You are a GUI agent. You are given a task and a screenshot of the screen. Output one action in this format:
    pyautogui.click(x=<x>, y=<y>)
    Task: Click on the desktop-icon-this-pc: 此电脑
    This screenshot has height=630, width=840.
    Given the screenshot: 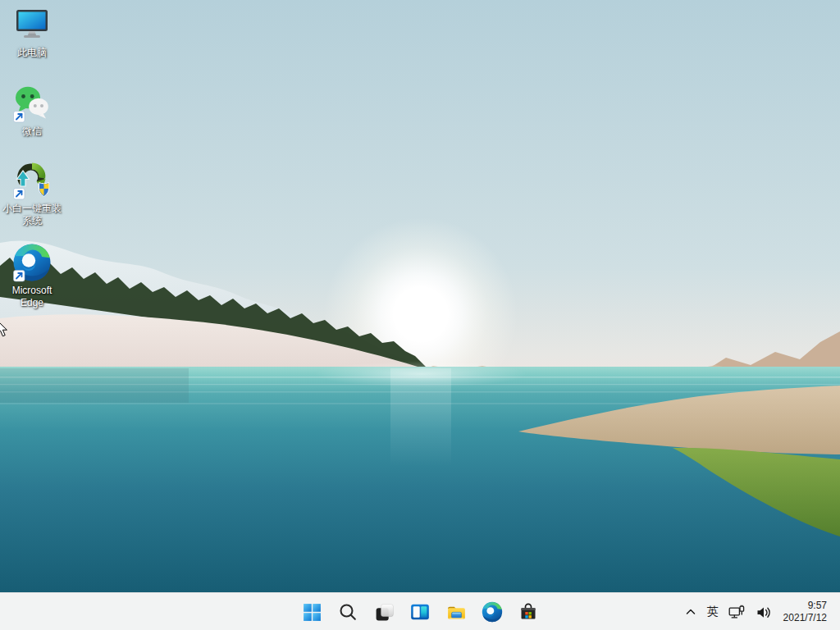 What is the action you would take?
    pyautogui.click(x=32, y=32)
    